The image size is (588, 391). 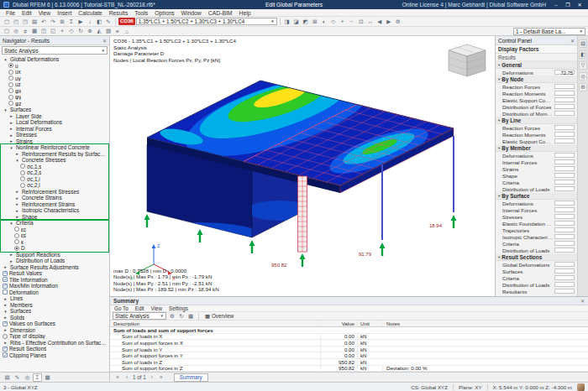 What do you see at coordinates (152, 378) in the screenshot?
I see `next-page-icon: ›` at bounding box center [152, 378].